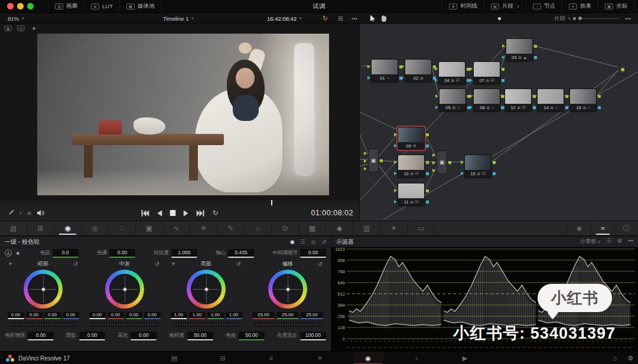 This screenshot has width=638, height=364. Describe the element at coordinates (551, 100) in the screenshot. I see `graph-node-14: 14ılı◔` at that location.